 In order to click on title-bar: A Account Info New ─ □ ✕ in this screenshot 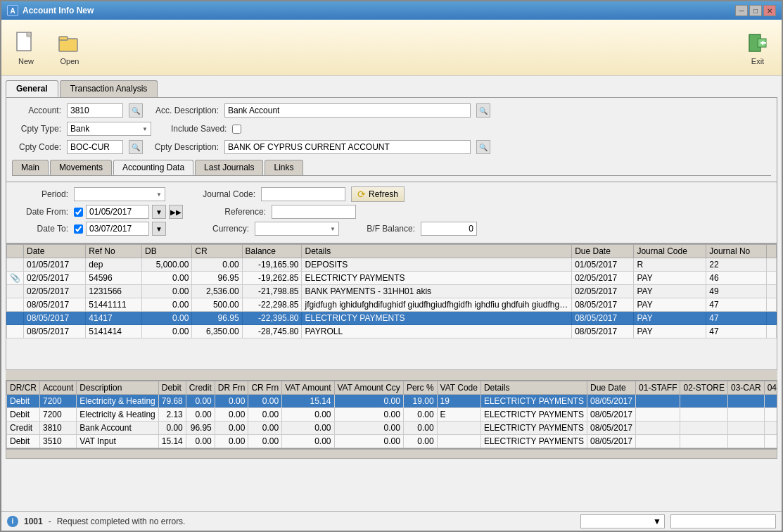, I will do `click(391, 11)`.